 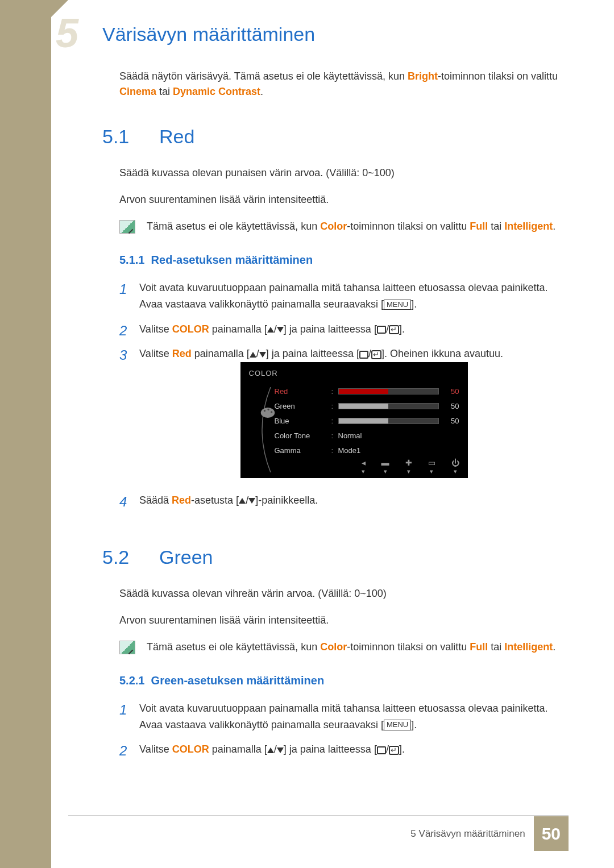 I want to click on intro-paragraph: Säädä näytön värisävyä. Tämä asetus ei o…, so click(x=344, y=84).